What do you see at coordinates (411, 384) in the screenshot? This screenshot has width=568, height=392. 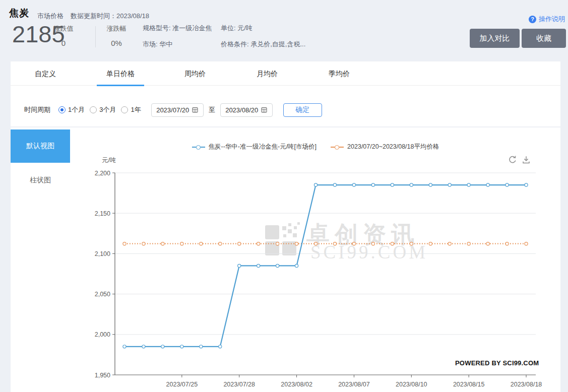 I see `svg-text: 2023/08/10` at bounding box center [411, 384].